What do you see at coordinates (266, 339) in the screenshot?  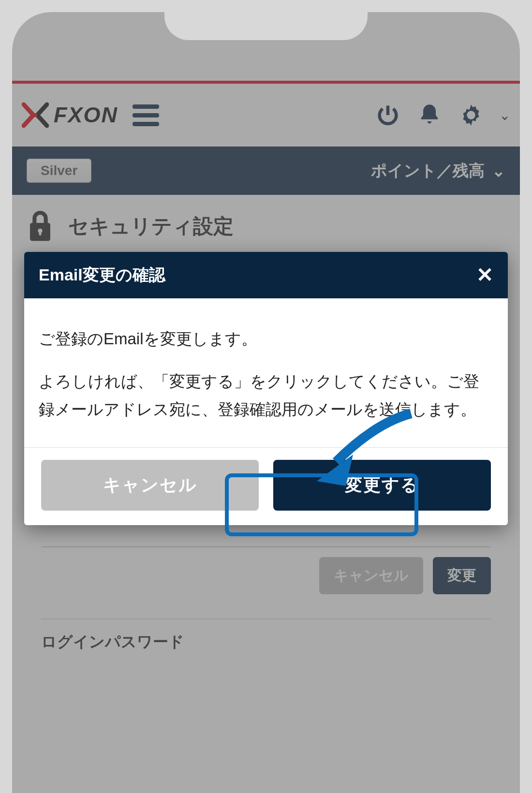 I see `modal-text-1: ご登録のEmailを変更します。` at bounding box center [266, 339].